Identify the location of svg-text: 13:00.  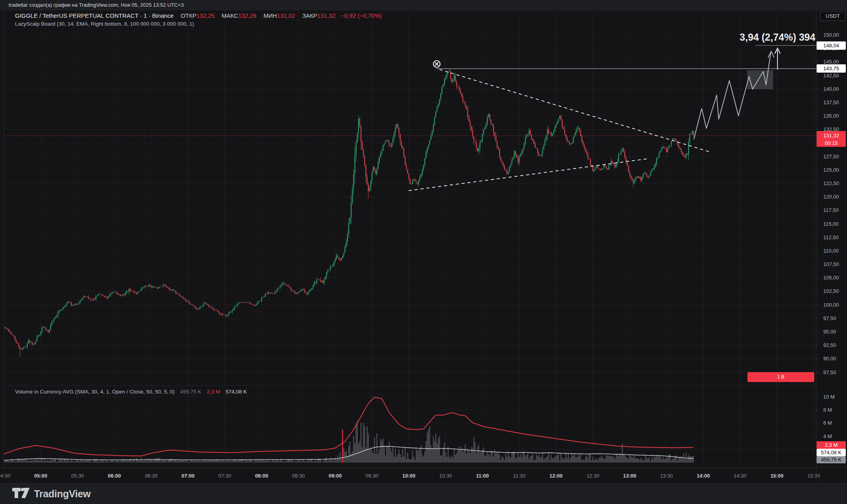
(629, 476).